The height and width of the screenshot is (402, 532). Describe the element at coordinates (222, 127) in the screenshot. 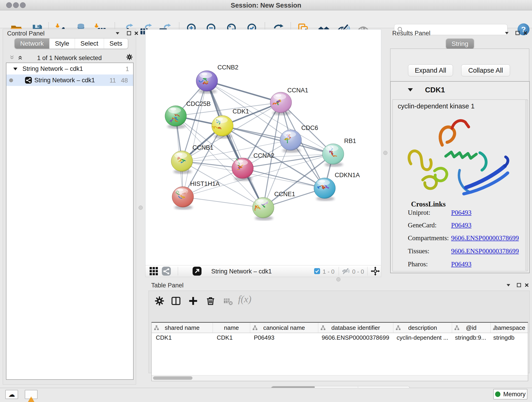

I see `network-node-CDK1` at that location.